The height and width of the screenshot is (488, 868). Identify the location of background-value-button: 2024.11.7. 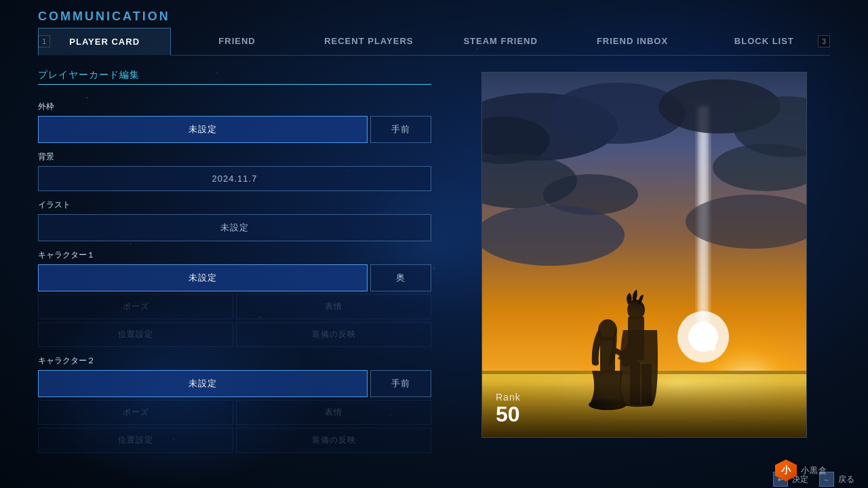
(235, 179).